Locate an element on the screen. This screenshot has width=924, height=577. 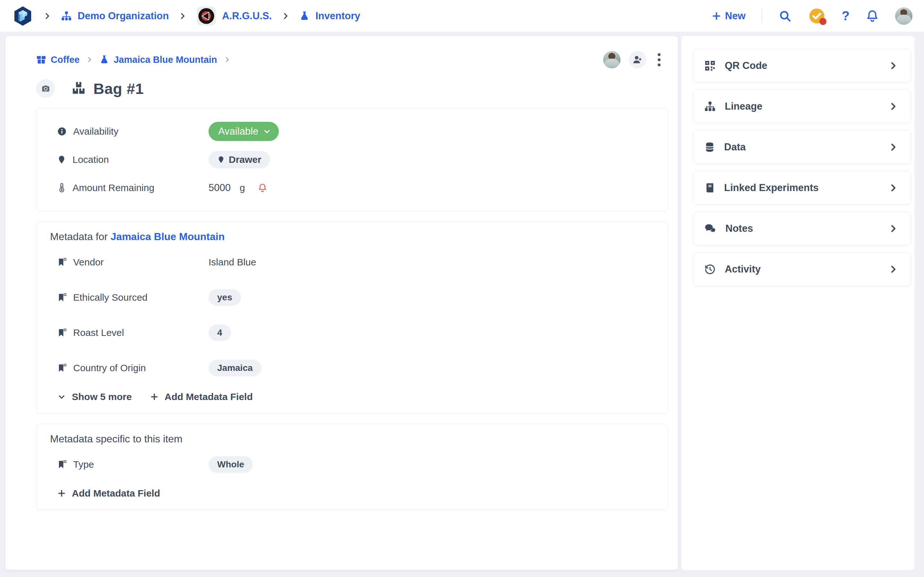
sidebar-item-label: Linked Experiments is located at coordinates (771, 188).